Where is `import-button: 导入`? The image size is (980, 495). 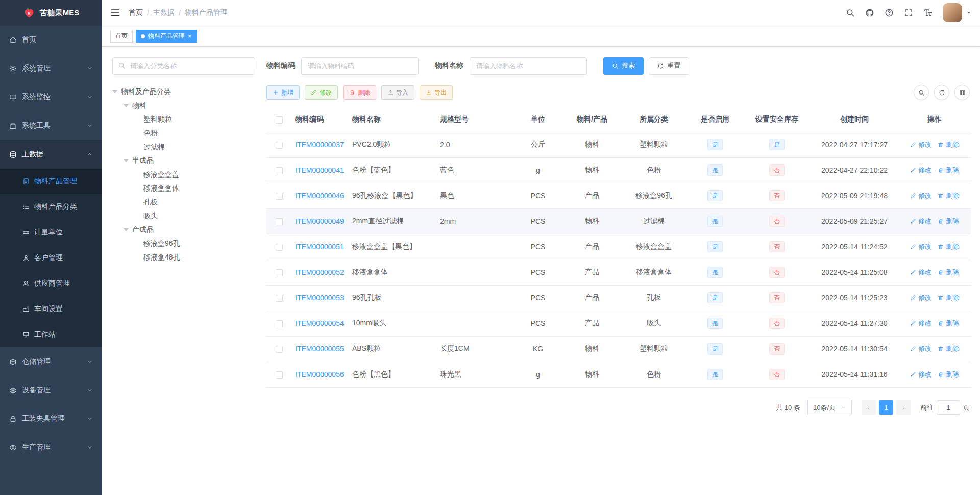
import-button: 导入 is located at coordinates (398, 92).